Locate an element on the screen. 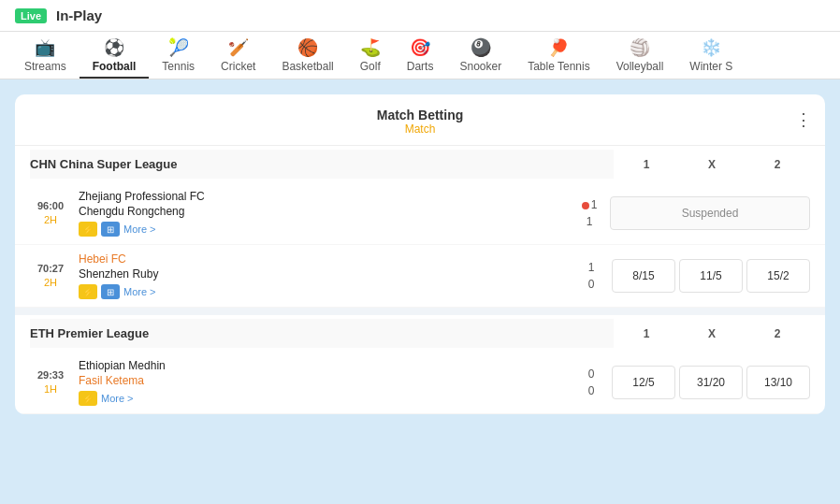  nav-item-golf: ⛳ Golf is located at coordinates (370, 55).